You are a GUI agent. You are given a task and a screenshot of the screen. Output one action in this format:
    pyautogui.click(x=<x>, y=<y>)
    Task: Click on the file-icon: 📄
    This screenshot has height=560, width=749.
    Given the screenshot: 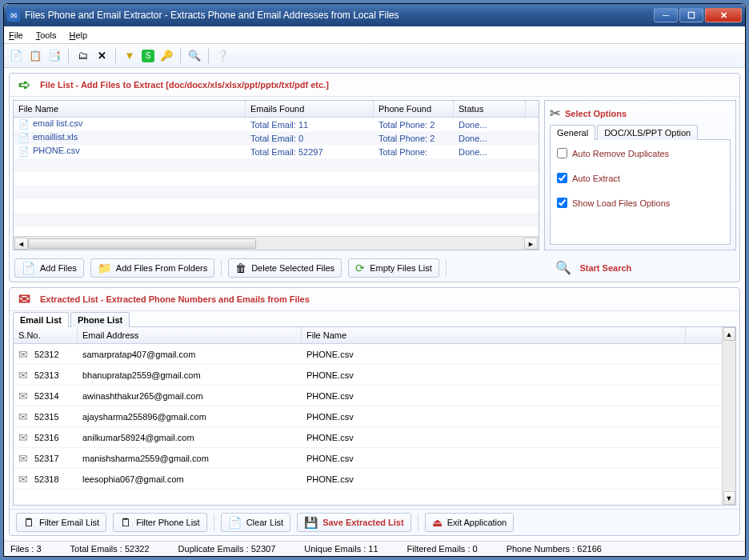 What is the action you would take?
    pyautogui.click(x=24, y=152)
    